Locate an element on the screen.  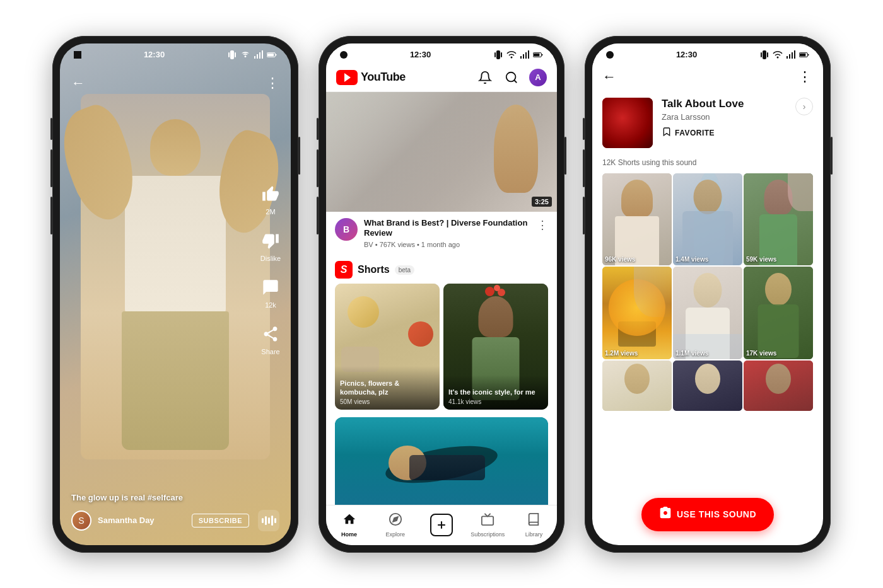
nav-library-label: Library is located at coordinates (534, 534).